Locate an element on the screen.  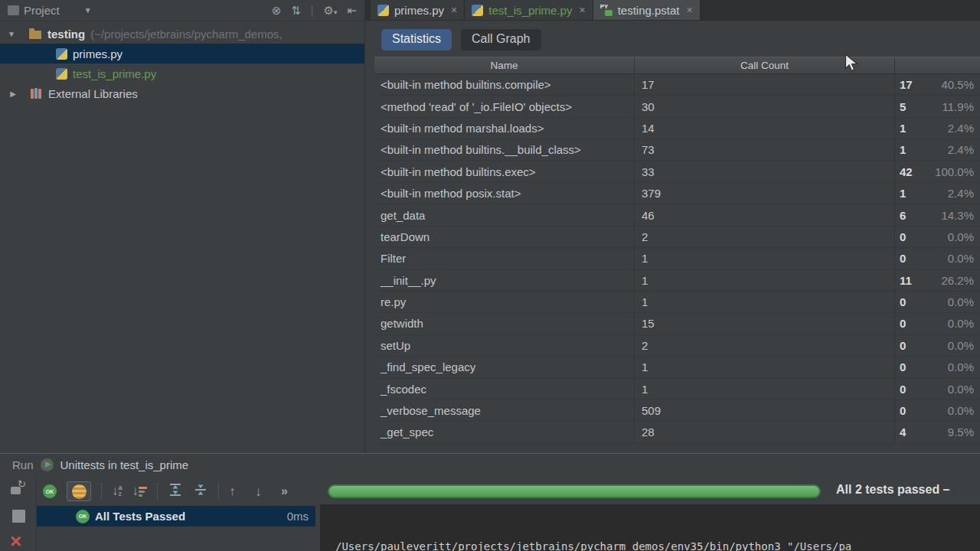
table-row: <built-in method builtins.__build_class>… is located at coordinates (677, 150).